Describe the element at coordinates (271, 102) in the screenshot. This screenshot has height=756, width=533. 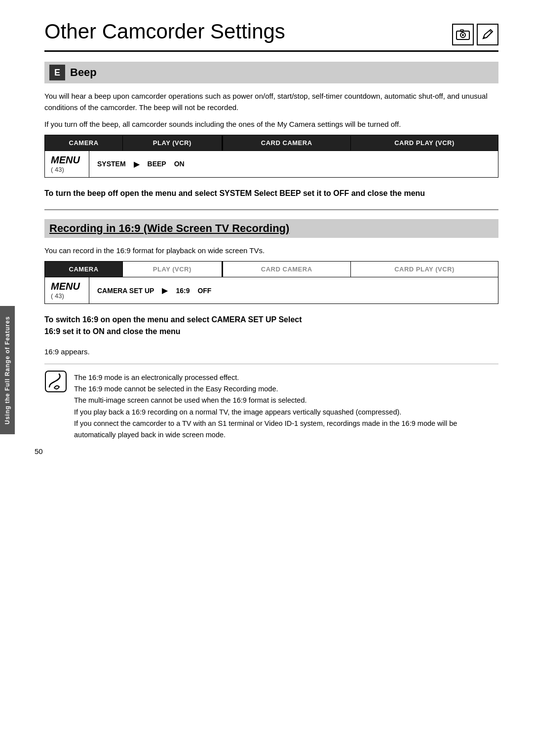
I see `beep-body1: You will hear a beep upon camcorder oper…` at that location.